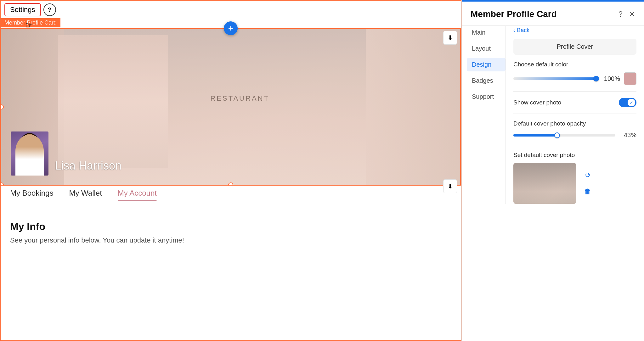 This screenshot has width=644, height=341. Describe the element at coordinates (621, 14) in the screenshot. I see `panel-help-icon: ?` at that location.